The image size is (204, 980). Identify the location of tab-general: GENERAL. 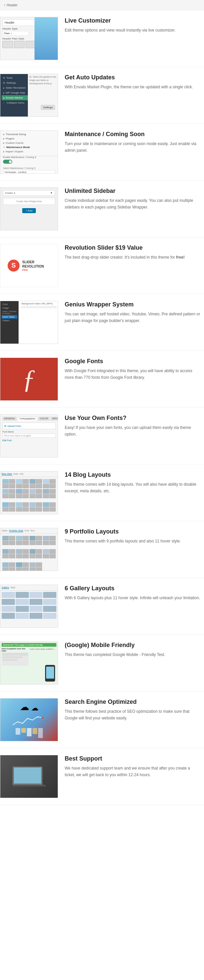
(9, 418).